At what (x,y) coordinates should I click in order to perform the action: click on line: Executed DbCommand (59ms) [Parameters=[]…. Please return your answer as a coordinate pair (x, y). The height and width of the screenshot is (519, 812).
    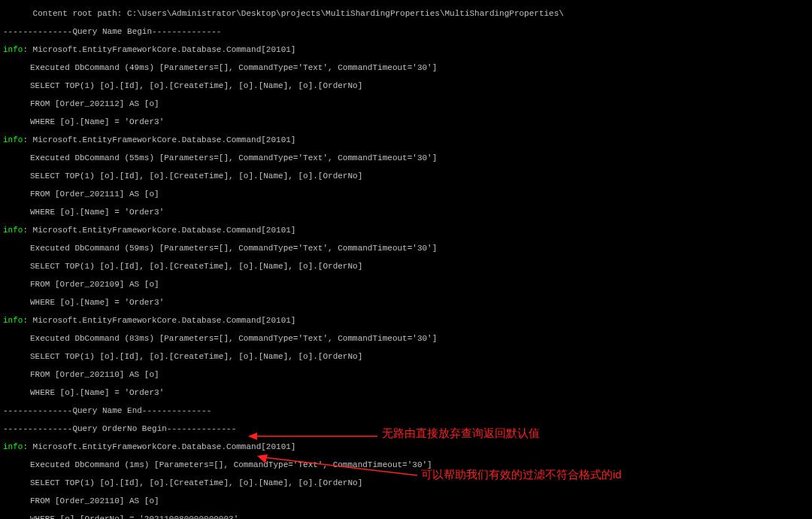
    Looking at the image, I should click on (408, 248).